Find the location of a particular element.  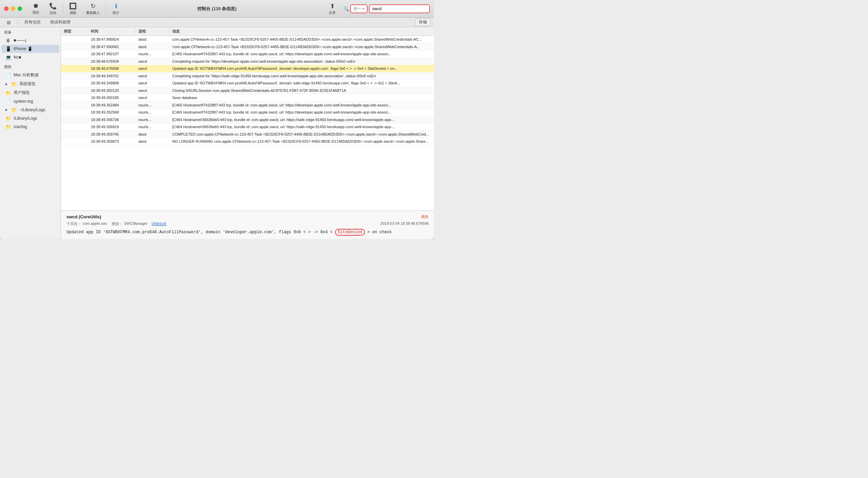

table-row: 18:38:49.359745 dasd COMPLETED com.apple… is located at coordinates (248, 135).